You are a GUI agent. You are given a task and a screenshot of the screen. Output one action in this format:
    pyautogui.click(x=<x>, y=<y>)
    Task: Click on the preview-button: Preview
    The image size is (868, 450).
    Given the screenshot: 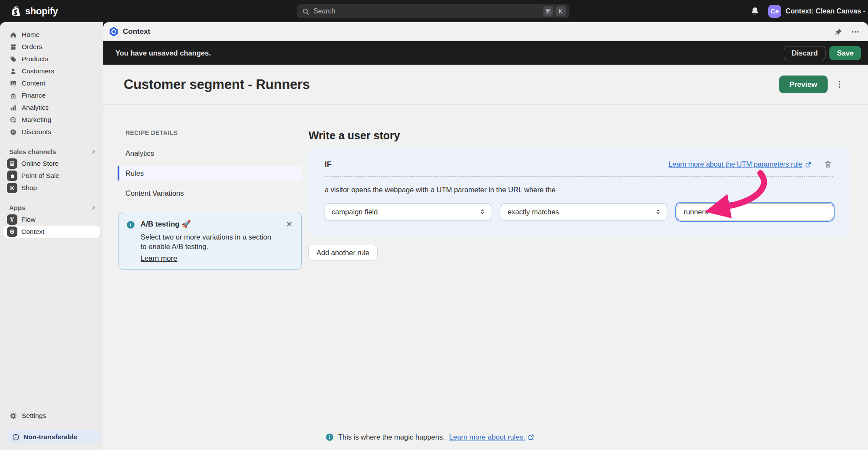 What is the action you would take?
    pyautogui.click(x=803, y=84)
    